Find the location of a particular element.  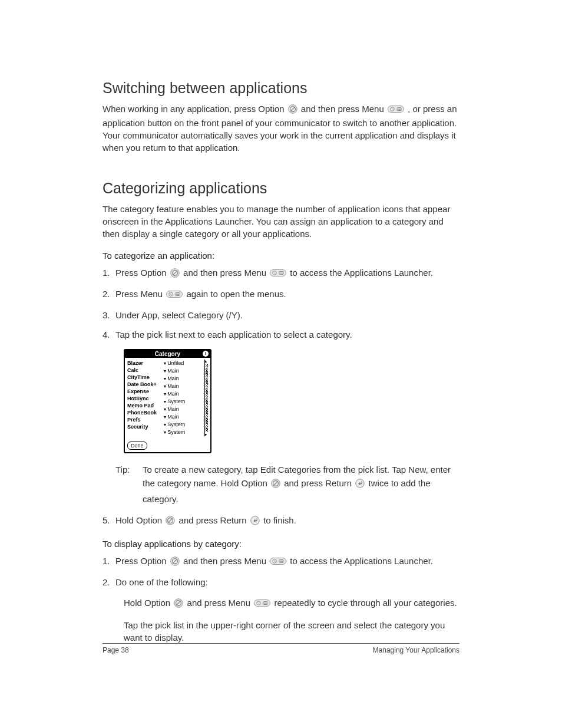

step-4: Tap the pick list next to each applicati… is located at coordinates (281, 335).